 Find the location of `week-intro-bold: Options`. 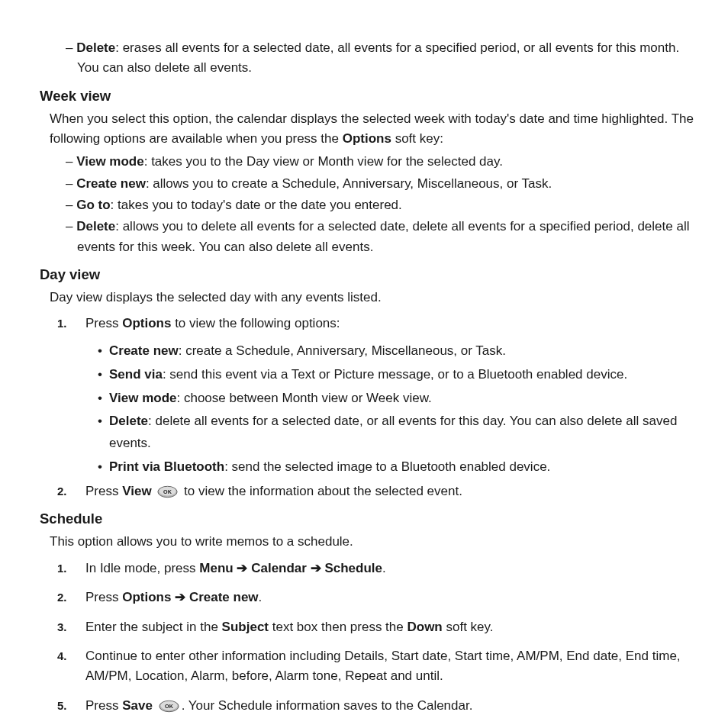

week-intro-bold: Options is located at coordinates (367, 139).